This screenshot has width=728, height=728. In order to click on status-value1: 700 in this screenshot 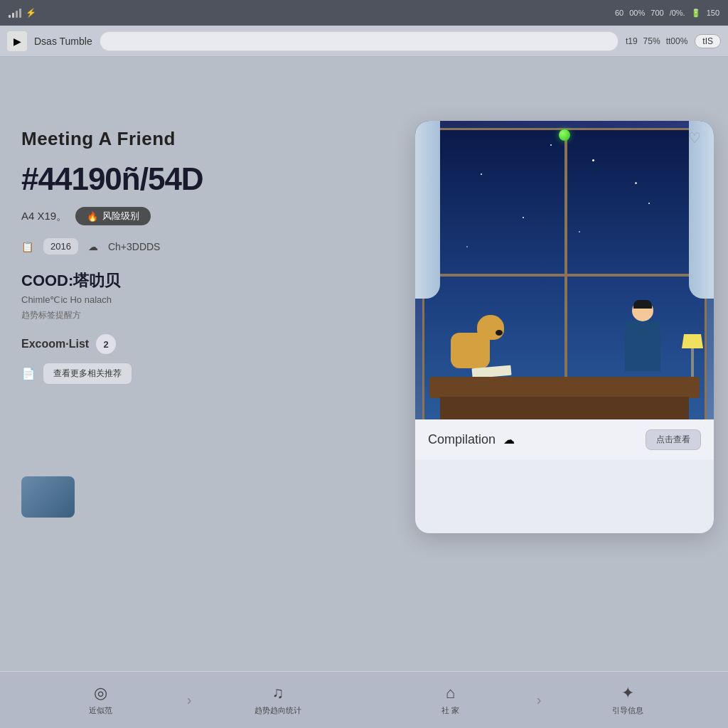, I will do `click(657, 13)`.